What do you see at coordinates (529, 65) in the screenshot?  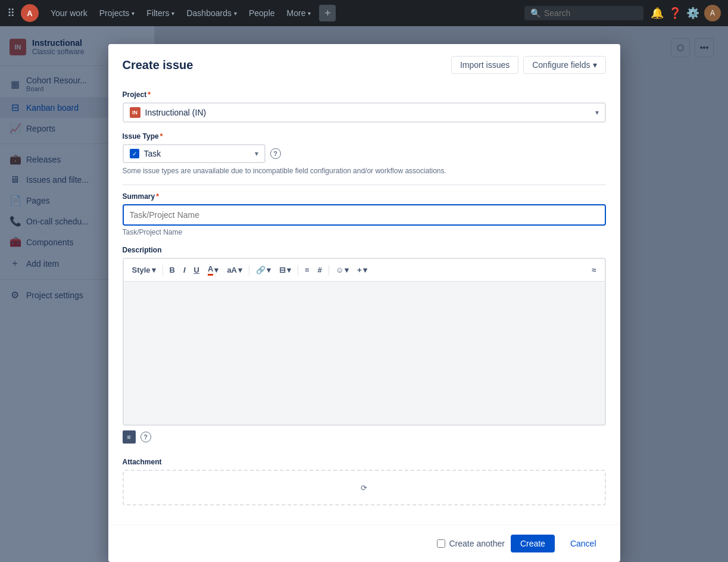 I see `modal-header-actions: Import issues Configure fields ▾` at bounding box center [529, 65].